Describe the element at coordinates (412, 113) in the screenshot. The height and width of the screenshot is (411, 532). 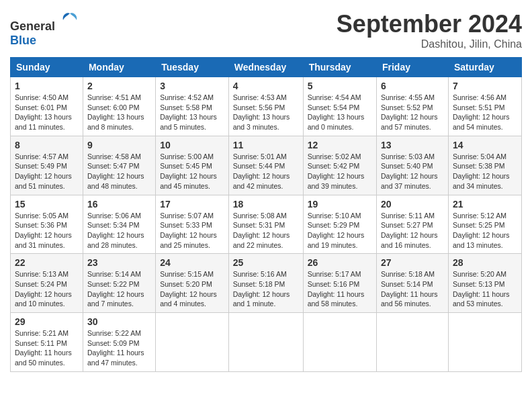
I see `day-info: Sunrise: 4:55 AM Sunset: 5:52 PM Dayligh…` at that location.